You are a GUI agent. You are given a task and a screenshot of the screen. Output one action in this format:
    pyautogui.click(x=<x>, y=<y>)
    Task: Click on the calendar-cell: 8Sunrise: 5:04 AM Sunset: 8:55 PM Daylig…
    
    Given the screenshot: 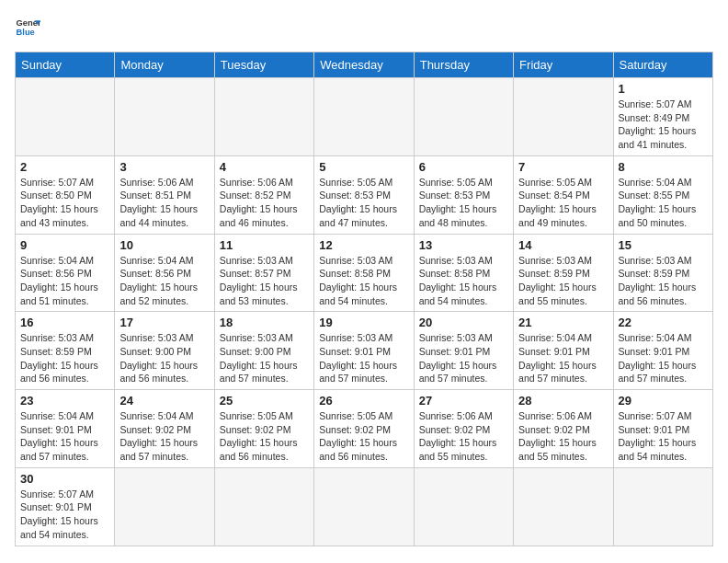 What is the action you would take?
    pyautogui.click(x=663, y=195)
    